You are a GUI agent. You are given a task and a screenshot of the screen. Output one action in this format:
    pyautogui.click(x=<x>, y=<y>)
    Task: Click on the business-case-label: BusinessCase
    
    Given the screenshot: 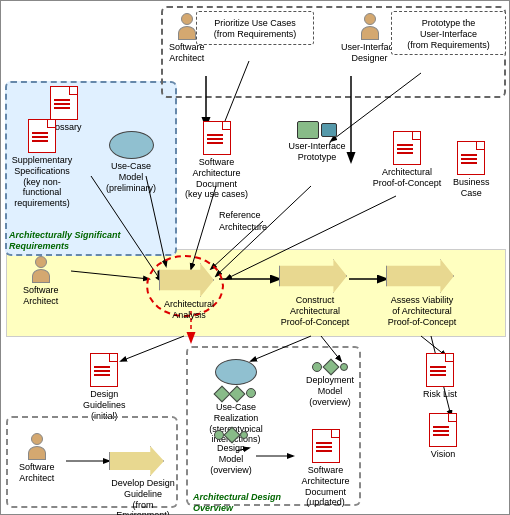 What is the action you would take?
    pyautogui.click(x=472, y=188)
    